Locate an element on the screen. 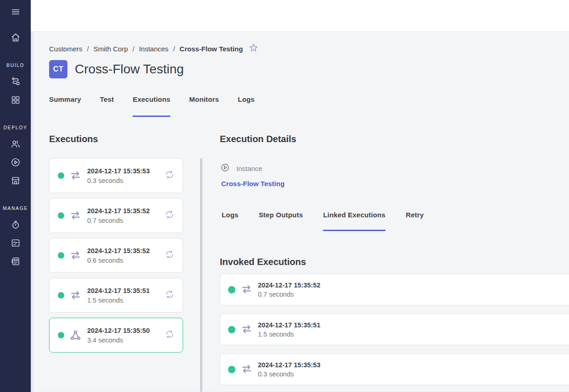 The image size is (569, 392). favorite-button is located at coordinates (253, 49).